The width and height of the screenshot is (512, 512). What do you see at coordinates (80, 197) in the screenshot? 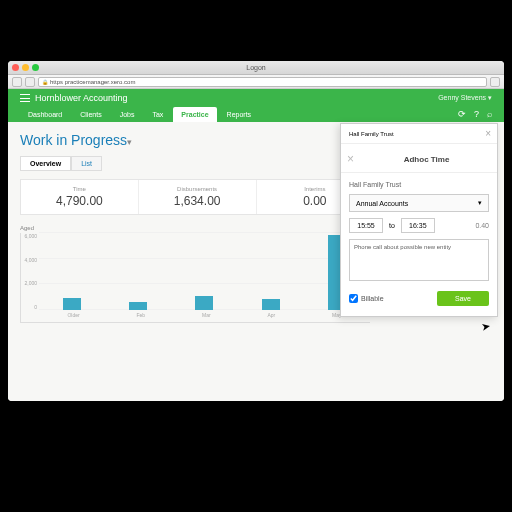
I see `kpi-time: Time4,790.00` at bounding box center [80, 197].